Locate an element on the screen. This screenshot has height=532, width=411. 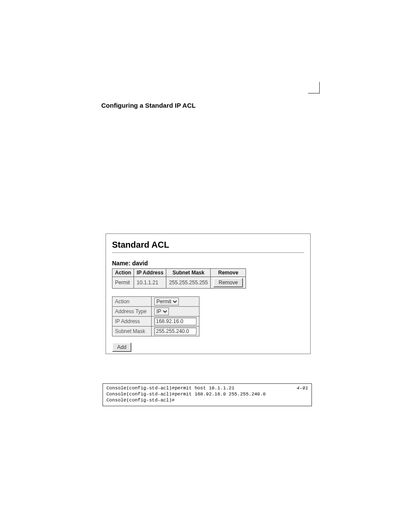
panel-title: Standard ACL is located at coordinates (208, 245).